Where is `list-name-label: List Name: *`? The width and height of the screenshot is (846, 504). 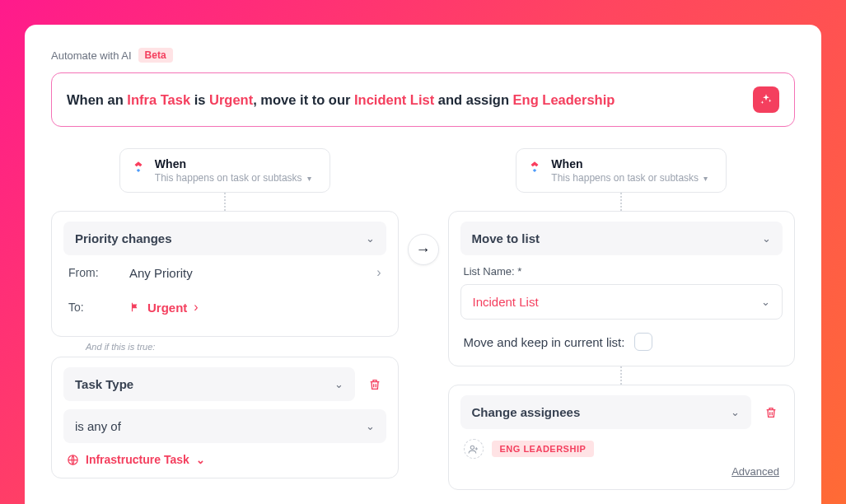
list-name-label: List Name: * is located at coordinates (622, 270).